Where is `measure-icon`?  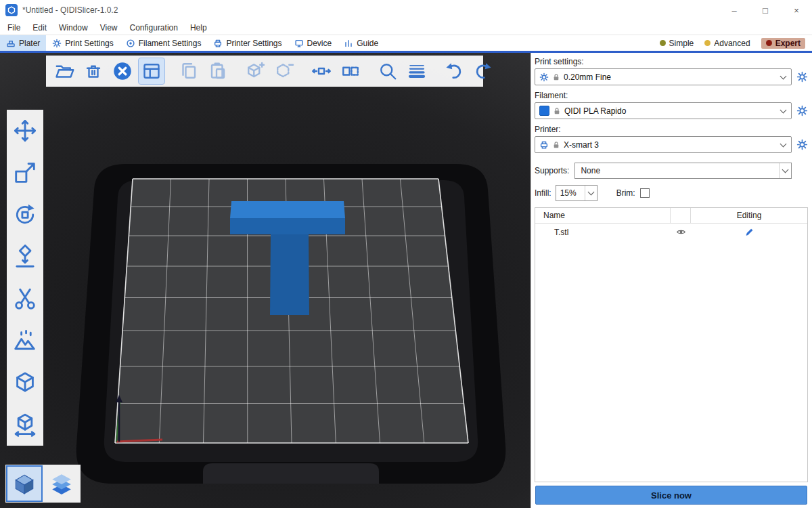 measure-icon is located at coordinates (25, 425).